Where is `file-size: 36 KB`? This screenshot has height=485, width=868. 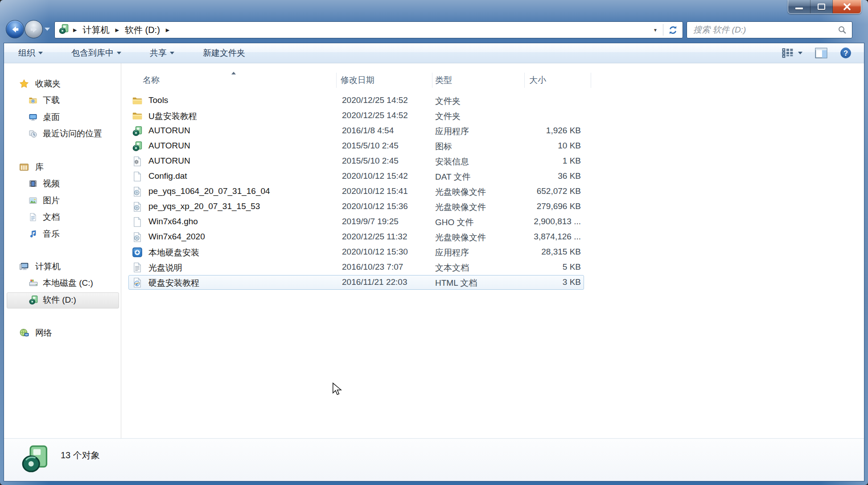 file-size: 36 KB is located at coordinates (543, 176).